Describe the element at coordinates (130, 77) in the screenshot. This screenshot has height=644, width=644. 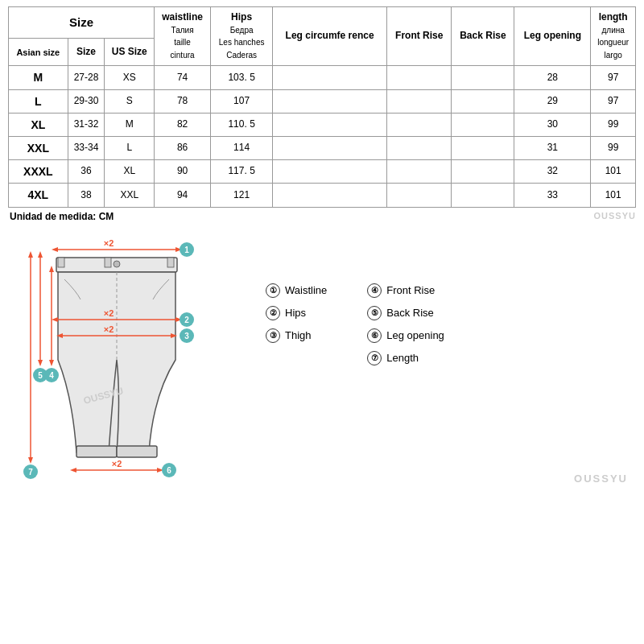
I see `table-cell: XS` at that location.